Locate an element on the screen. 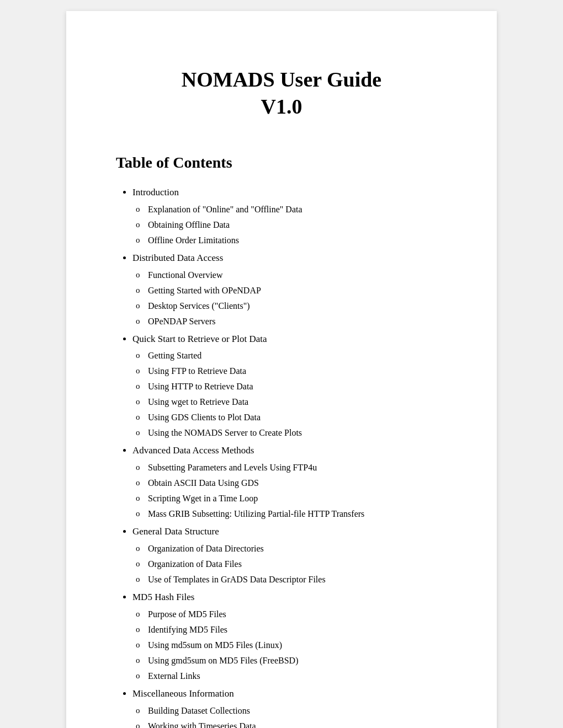  toc-sub-item: Building Dataset Collections is located at coordinates (298, 711).